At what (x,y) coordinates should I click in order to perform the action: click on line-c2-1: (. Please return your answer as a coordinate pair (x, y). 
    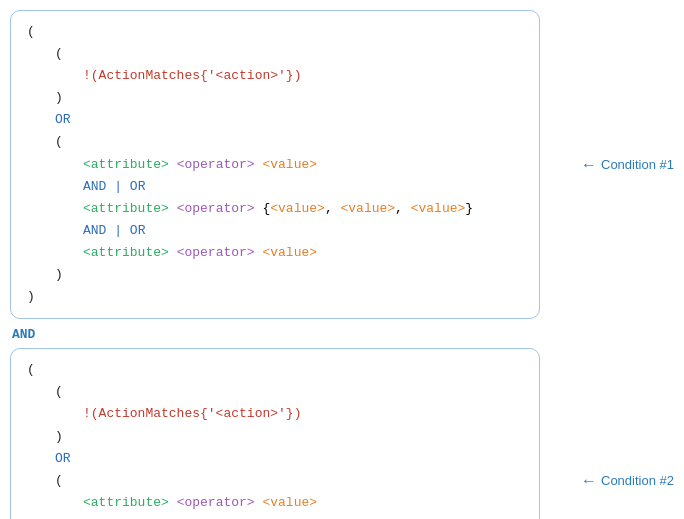
    Looking at the image, I should click on (275, 370).